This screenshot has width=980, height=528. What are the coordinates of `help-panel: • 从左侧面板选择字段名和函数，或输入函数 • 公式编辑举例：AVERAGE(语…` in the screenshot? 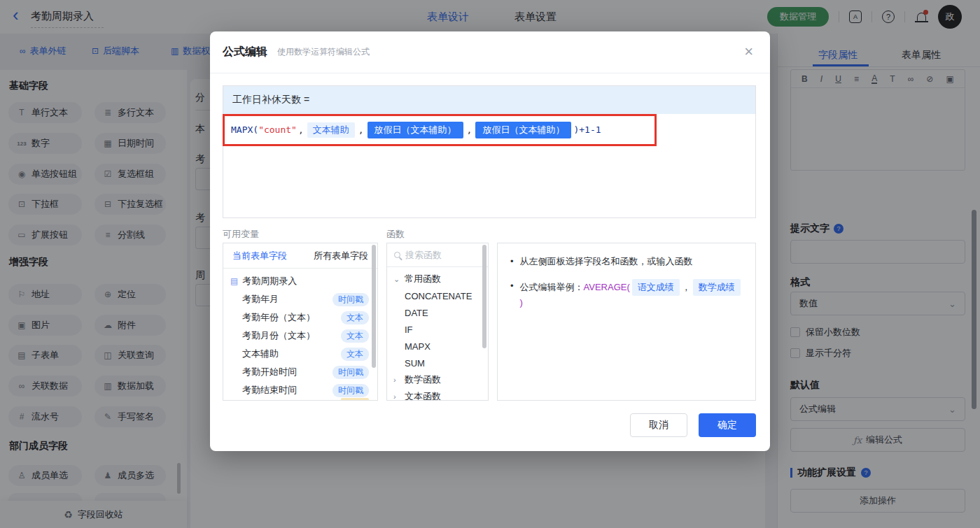 It's located at (626, 322).